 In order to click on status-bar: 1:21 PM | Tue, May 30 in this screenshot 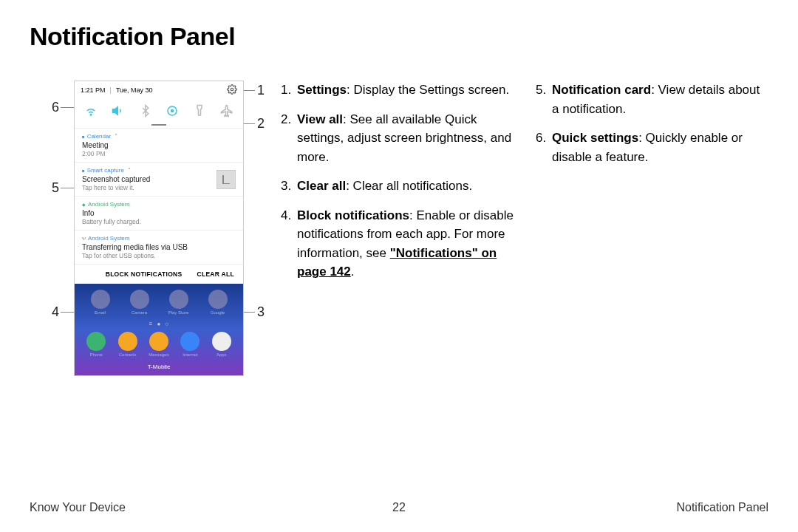, I will do `click(159, 90)`.